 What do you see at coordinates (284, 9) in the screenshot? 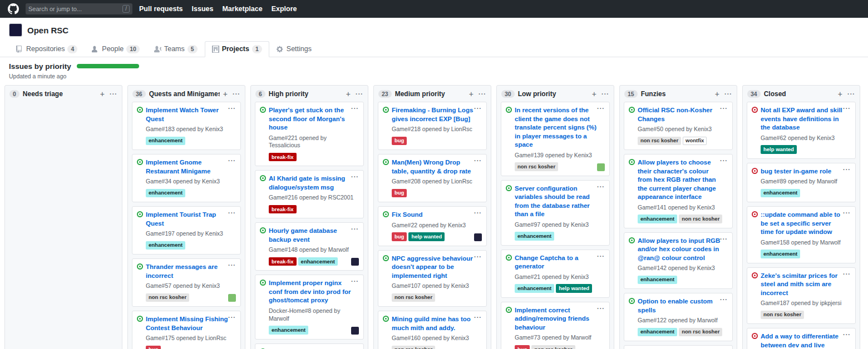
I see `nav-explore: Explore` at bounding box center [284, 9].